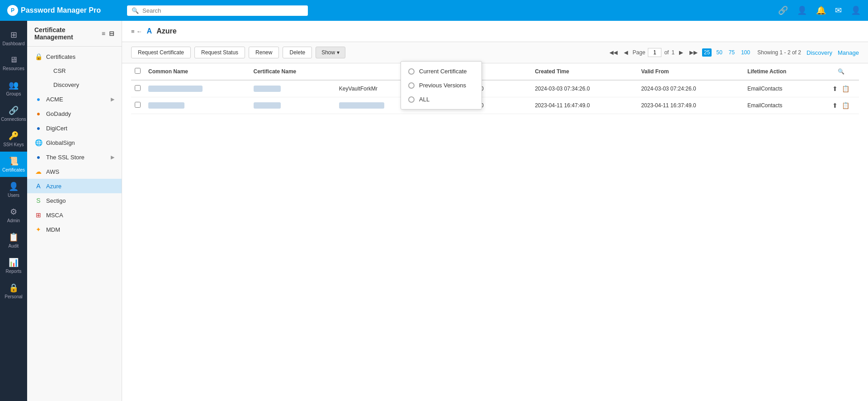 The image size is (868, 401). I want to click on search-input, so click(223, 11).